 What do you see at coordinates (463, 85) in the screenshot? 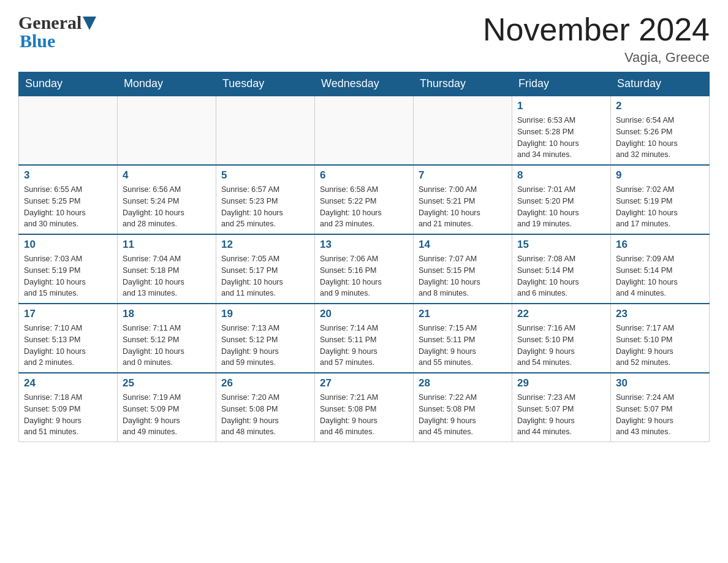
I see `col-thursday: Thursday` at bounding box center [463, 85].